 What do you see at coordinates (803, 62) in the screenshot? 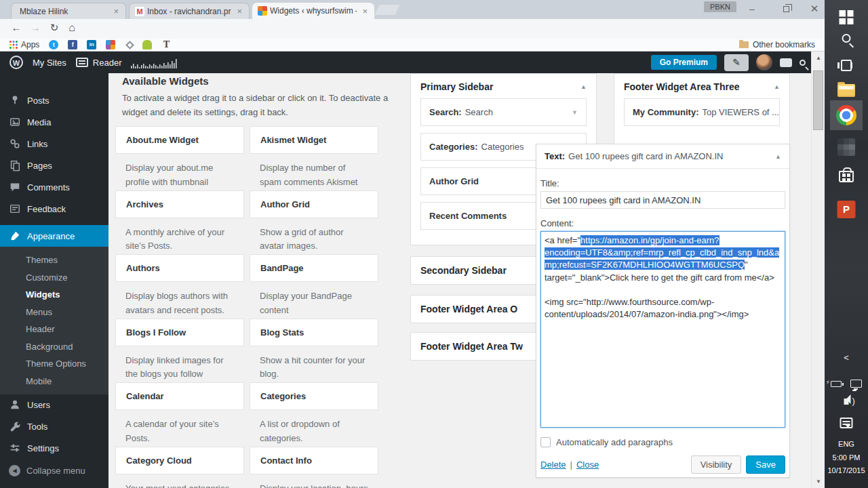
I see `admin-search-icon` at bounding box center [803, 62].